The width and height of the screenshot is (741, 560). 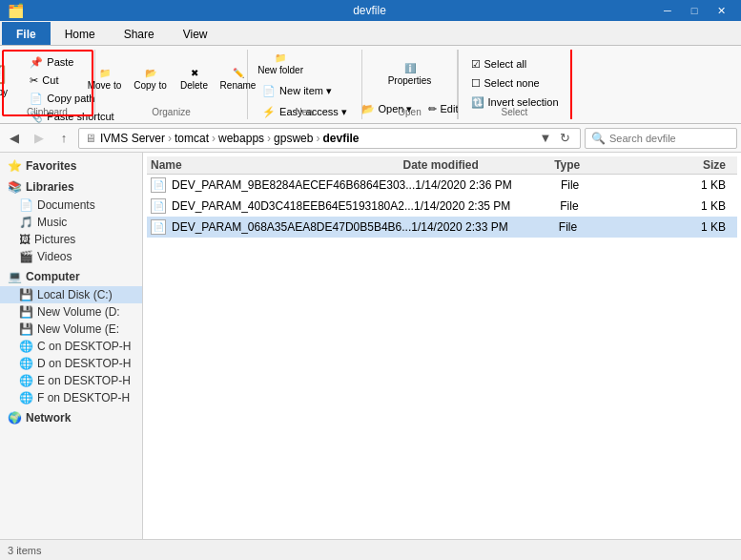 What do you see at coordinates (195, 73) in the screenshot?
I see `delete-icon: ✖` at bounding box center [195, 73].